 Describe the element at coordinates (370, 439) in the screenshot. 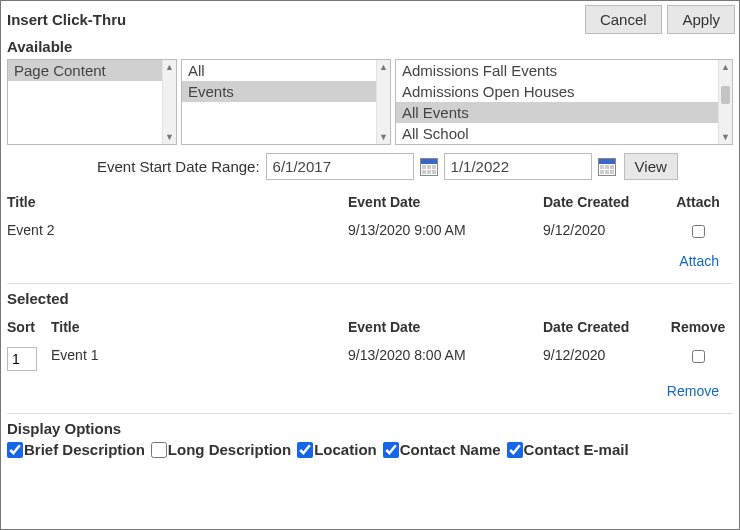

I see `display-options: Display Options Brief Description Long D…` at that location.